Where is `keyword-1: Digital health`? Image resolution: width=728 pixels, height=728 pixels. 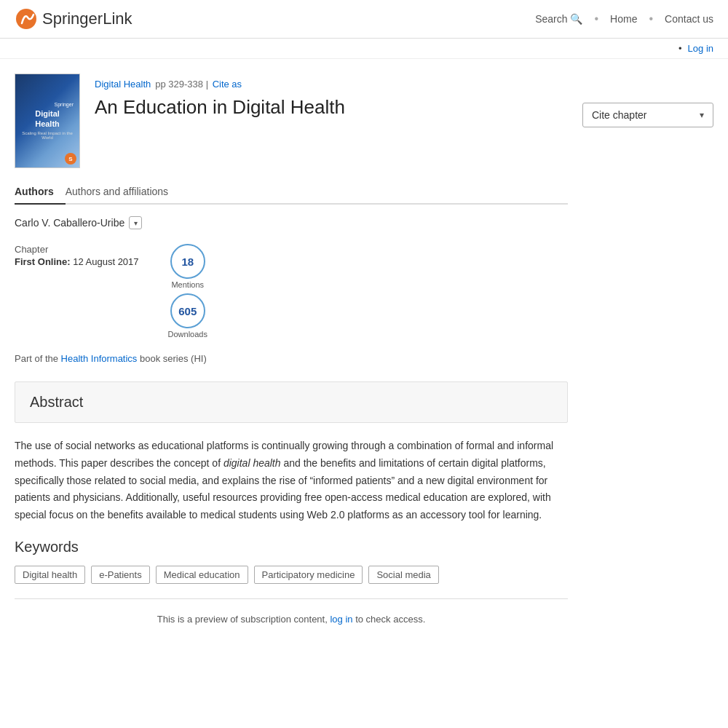 keyword-1: Digital health is located at coordinates (50, 575).